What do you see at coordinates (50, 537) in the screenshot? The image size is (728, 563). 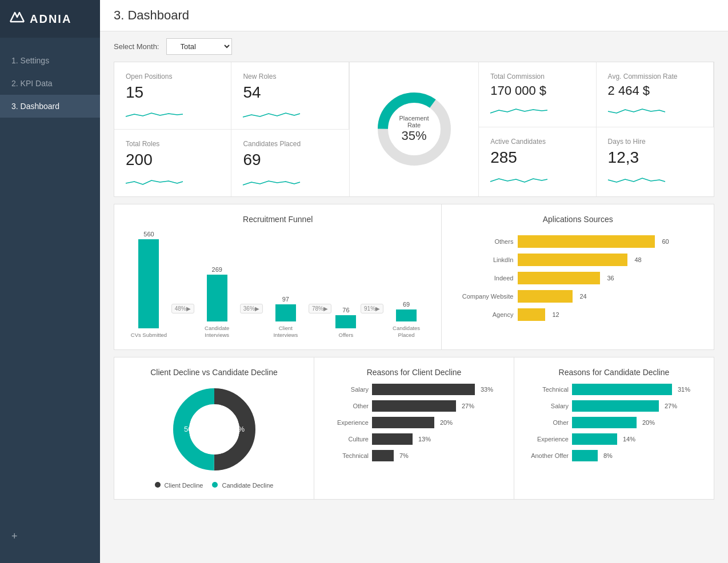 I see `add-button: +` at bounding box center [50, 537].